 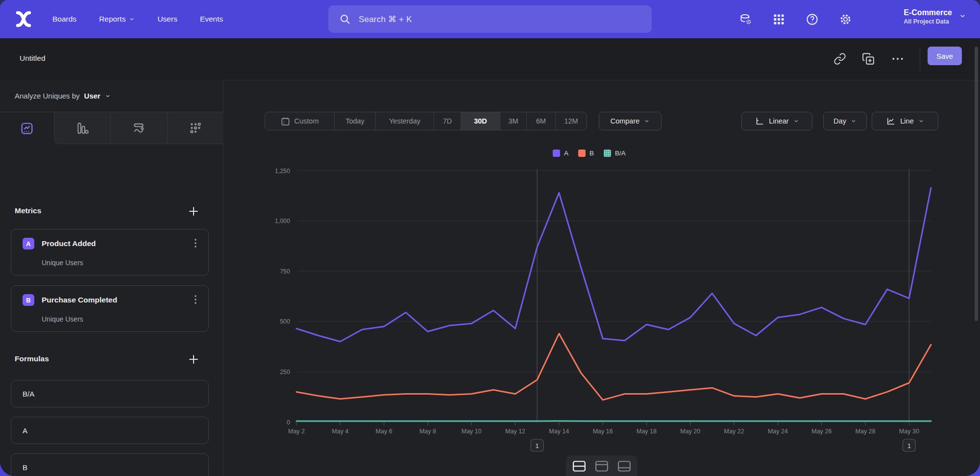 I want to click on range-label: 30D, so click(x=480, y=121).